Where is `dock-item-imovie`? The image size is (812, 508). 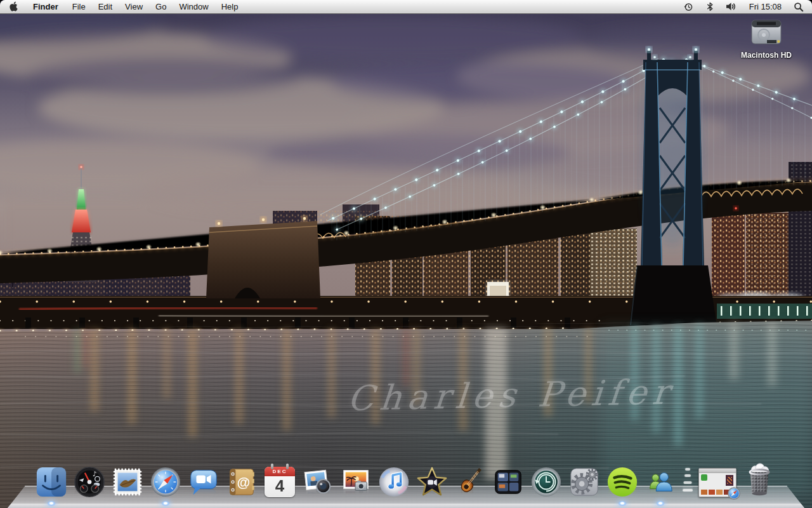
dock-item-imovie is located at coordinates (432, 482).